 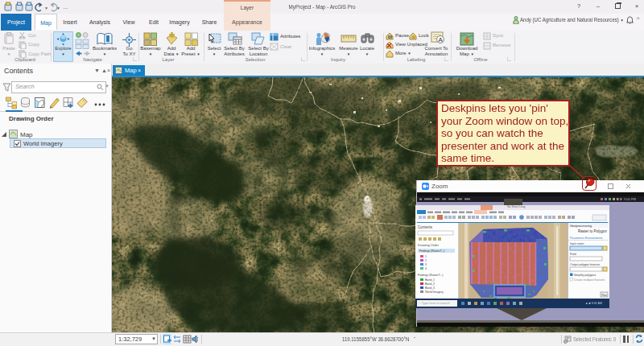 I want to click on svg-text: A, so click(x=441, y=40).